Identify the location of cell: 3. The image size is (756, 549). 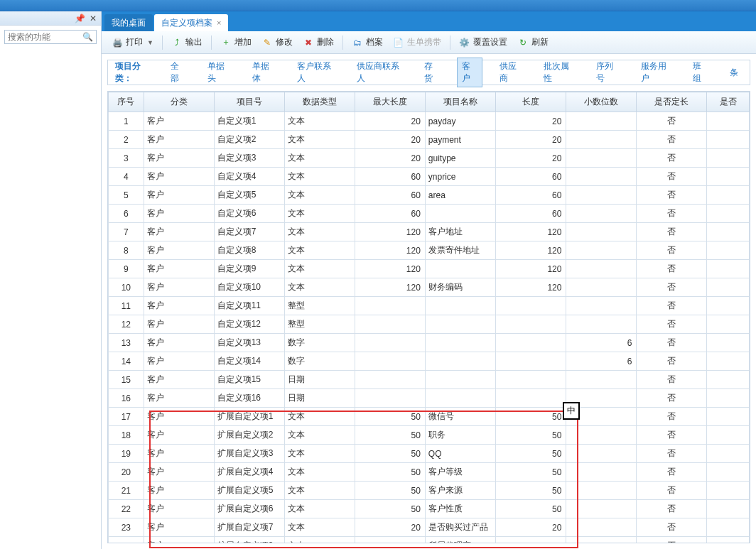
(126, 158).